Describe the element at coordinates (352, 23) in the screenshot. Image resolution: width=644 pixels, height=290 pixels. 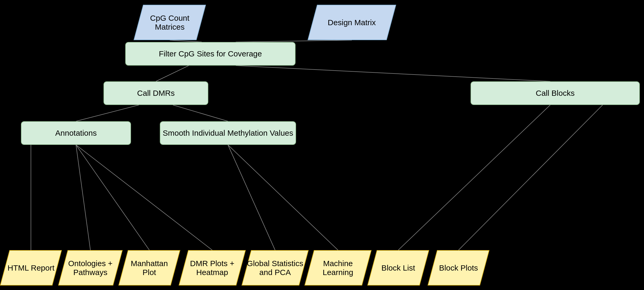
I see `design-matrix-label: Design Matrix` at that location.